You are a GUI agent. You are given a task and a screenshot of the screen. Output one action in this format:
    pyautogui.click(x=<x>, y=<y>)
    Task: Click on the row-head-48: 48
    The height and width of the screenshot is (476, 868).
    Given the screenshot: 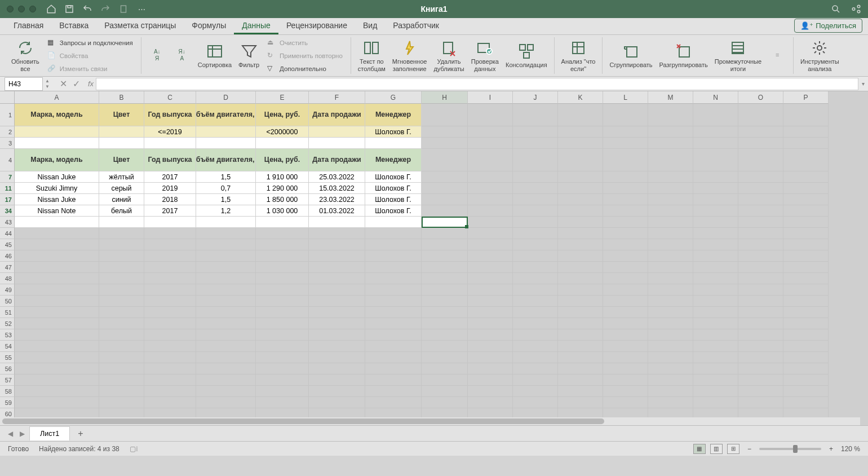 What is the action you would take?
    pyautogui.click(x=7, y=279)
    